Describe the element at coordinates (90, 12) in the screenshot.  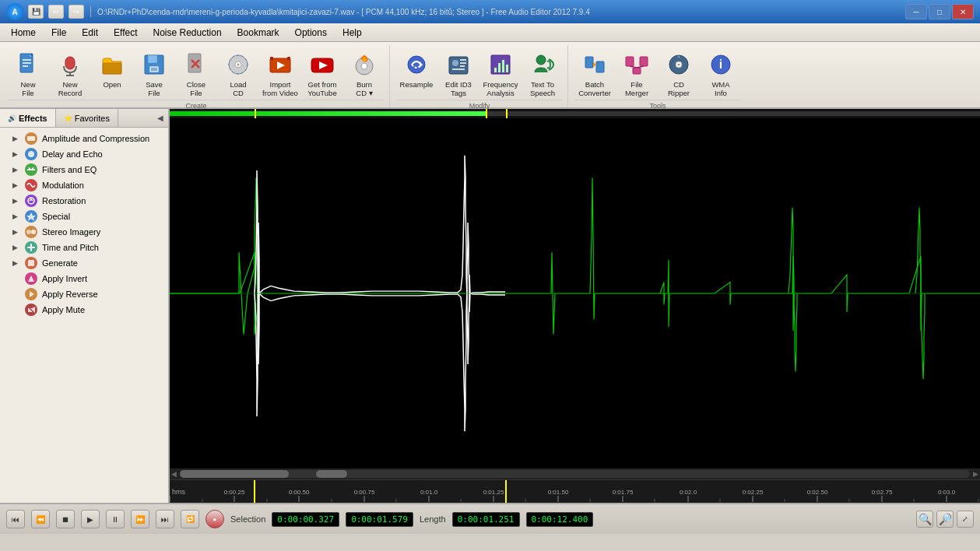
I see `qa-sep` at that location.